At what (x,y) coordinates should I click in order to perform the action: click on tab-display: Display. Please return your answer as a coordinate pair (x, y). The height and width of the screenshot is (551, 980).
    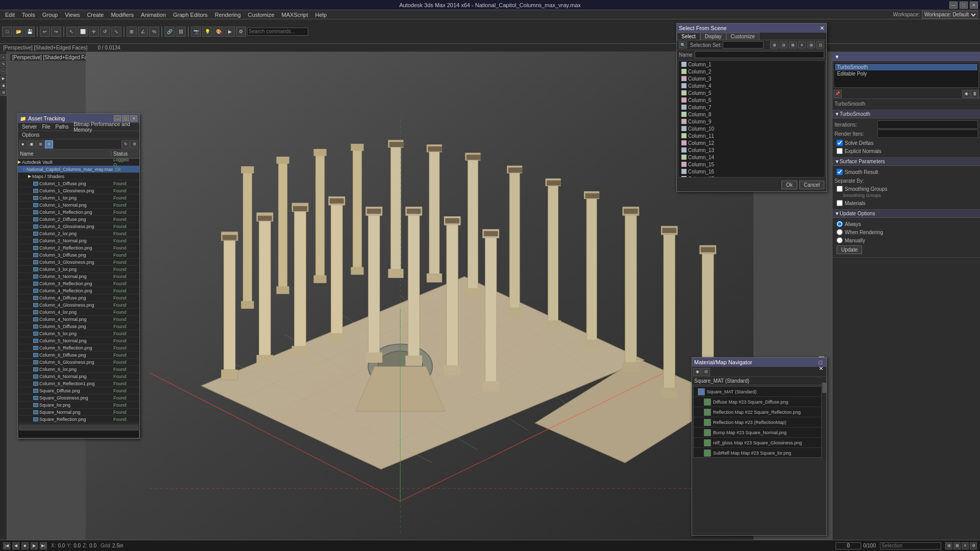
    Looking at the image, I should click on (714, 36).